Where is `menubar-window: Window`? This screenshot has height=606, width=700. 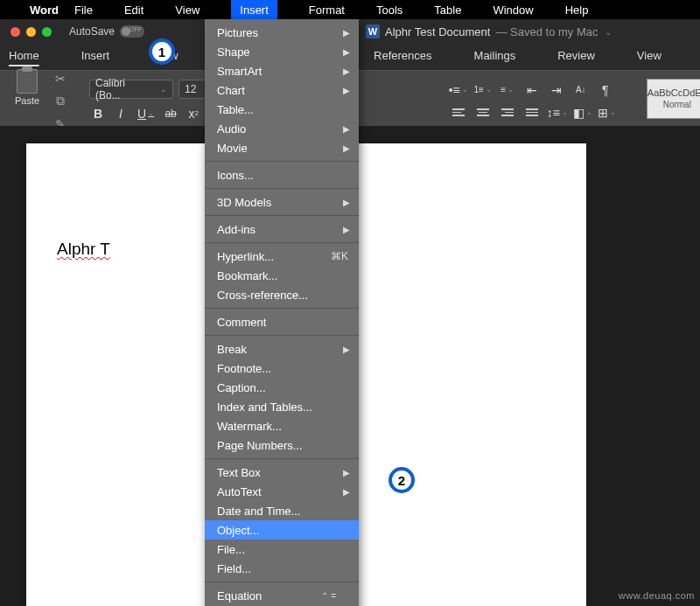 menubar-window: Window is located at coordinates (513, 10).